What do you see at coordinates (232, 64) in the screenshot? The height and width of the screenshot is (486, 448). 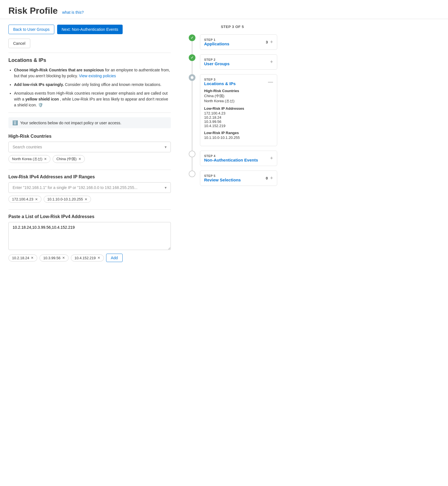 I see `step-2-row: ✓ STEP 2 User Groups` at bounding box center [232, 64].